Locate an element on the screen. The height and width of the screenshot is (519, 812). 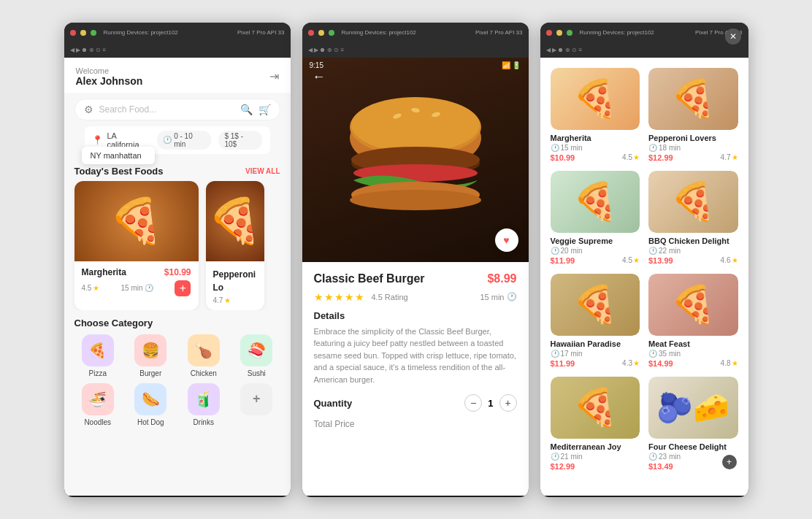
cat-burger-icon: 🍔 is located at coordinates (150, 350).